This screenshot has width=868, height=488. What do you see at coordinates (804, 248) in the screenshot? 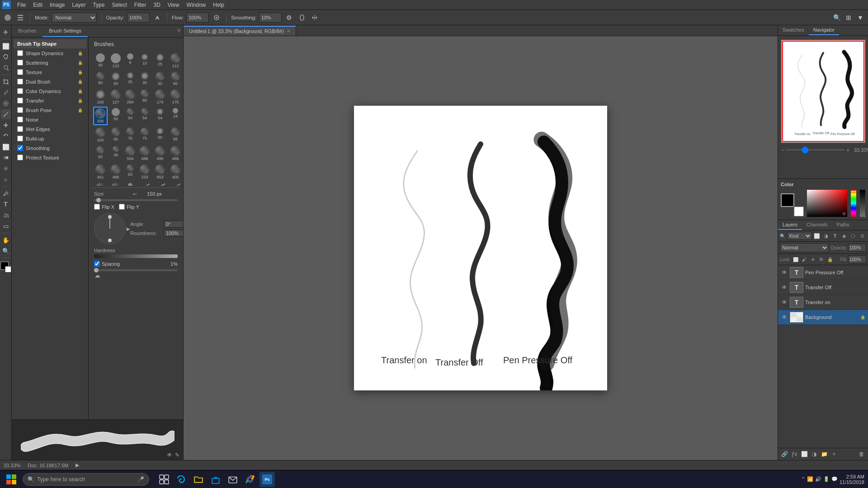
I see `blend-mode-select: Normal` at bounding box center [804, 248].